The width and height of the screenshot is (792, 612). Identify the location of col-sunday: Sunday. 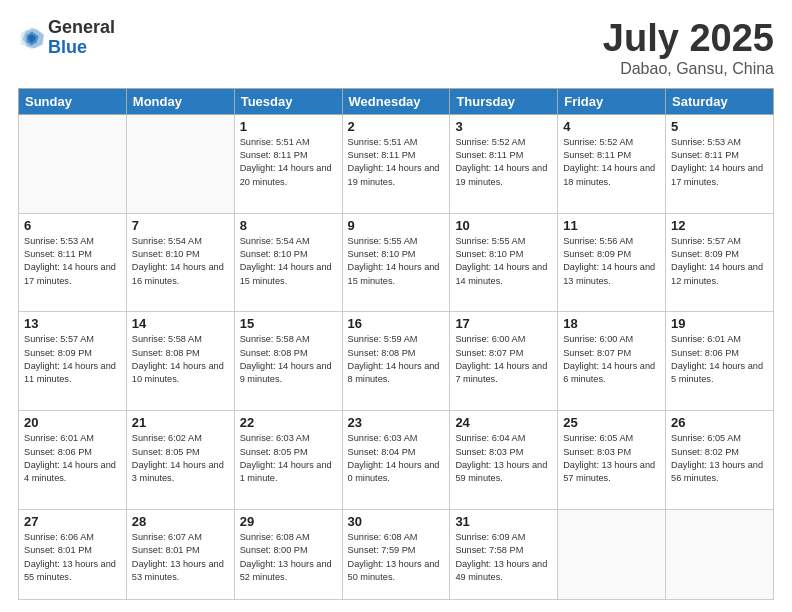
(73, 101).